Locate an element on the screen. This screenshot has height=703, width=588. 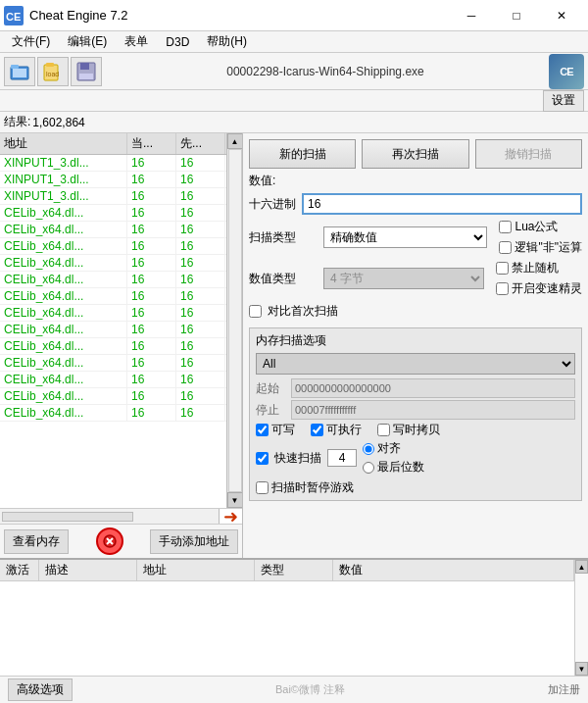
svg-text: CE is located at coordinates (14, 17).